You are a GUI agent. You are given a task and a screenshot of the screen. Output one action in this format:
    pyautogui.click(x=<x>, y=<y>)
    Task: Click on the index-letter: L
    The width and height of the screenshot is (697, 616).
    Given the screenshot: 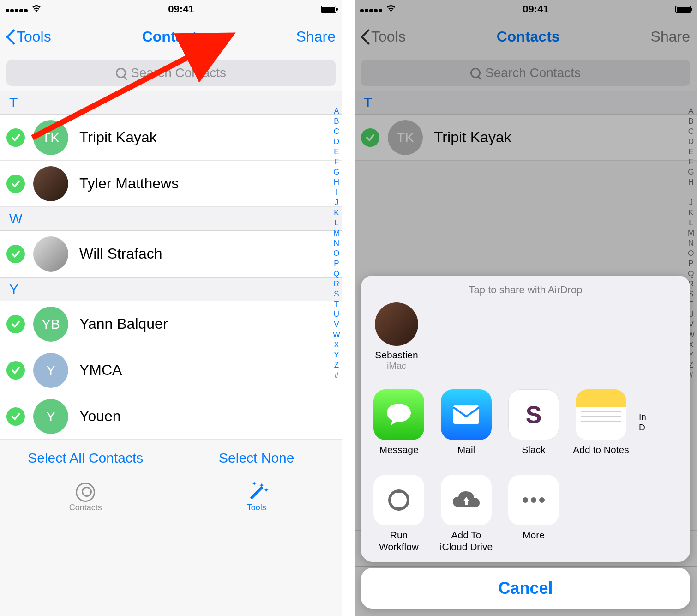 What is the action you would take?
    pyautogui.click(x=336, y=223)
    